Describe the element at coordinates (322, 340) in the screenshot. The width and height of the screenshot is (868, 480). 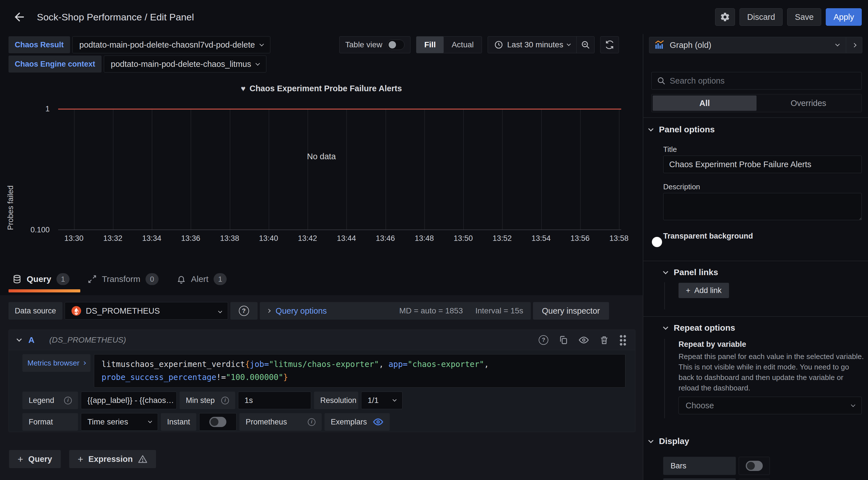
I see `query-card-header: A (DS_PROMETHEUS) ?` at that location.